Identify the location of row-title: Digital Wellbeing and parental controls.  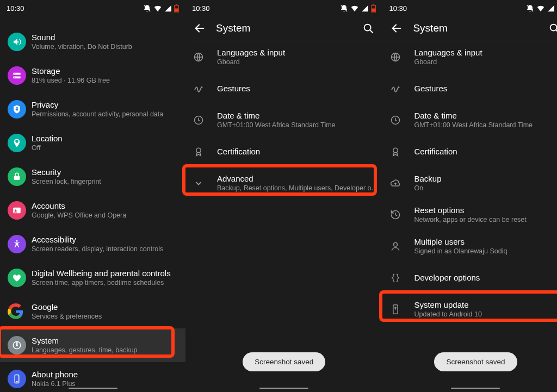
(104, 274).